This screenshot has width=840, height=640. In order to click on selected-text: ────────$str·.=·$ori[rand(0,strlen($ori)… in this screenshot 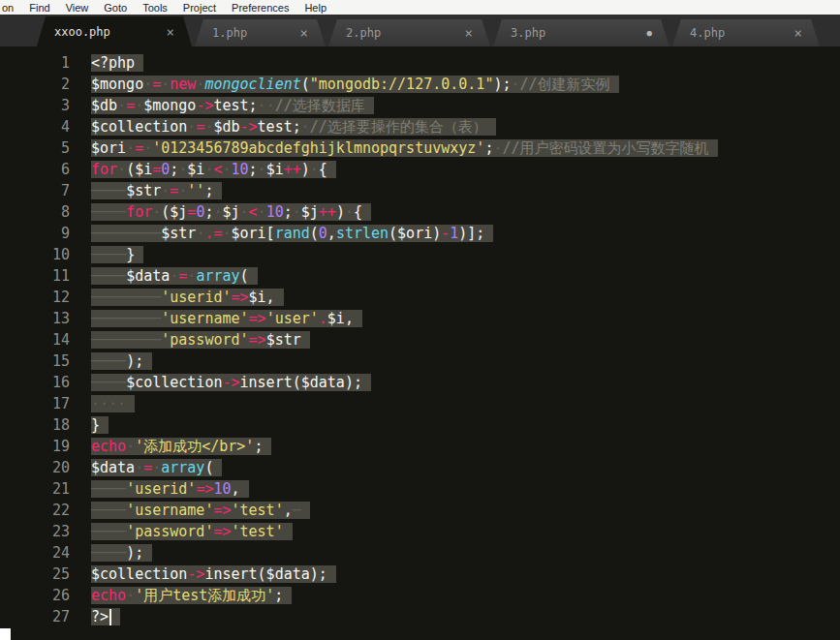, I will do `click(293, 233)`.